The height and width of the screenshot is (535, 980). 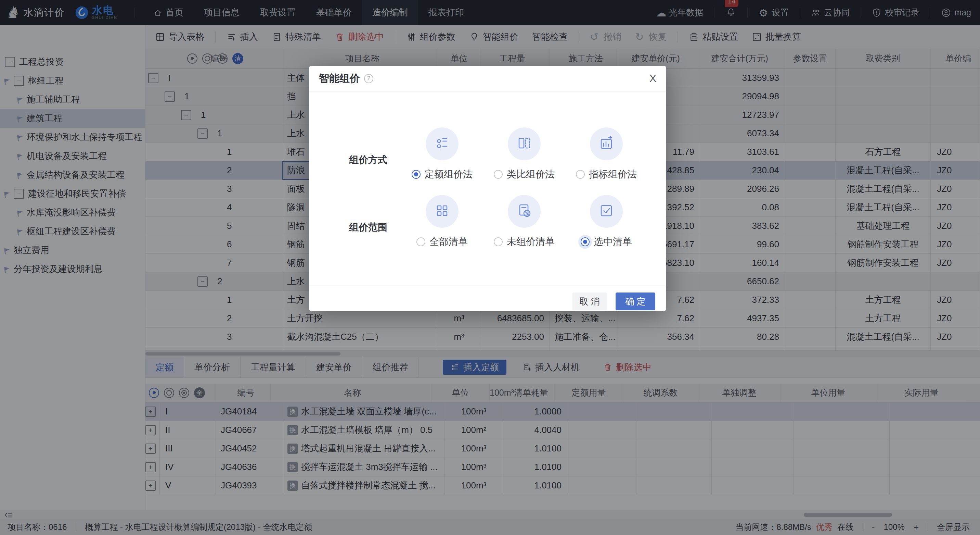 I want to click on dialog-title: 智能组价, so click(x=339, y=78).